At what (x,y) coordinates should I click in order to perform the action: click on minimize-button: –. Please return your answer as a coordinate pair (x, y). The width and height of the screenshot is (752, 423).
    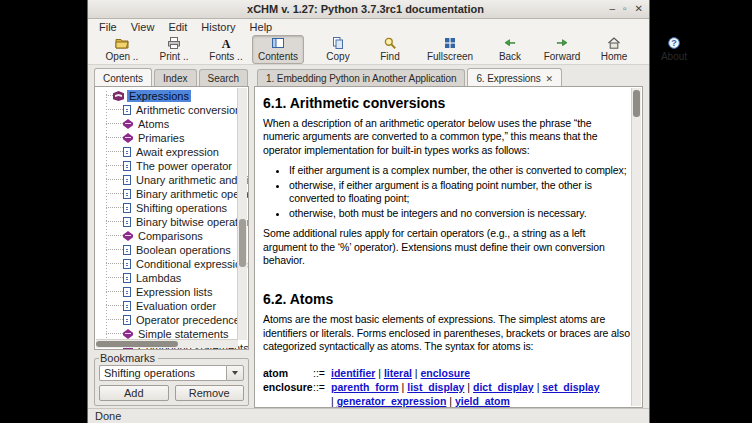
    Looking at the image, I should click on (613, 9).